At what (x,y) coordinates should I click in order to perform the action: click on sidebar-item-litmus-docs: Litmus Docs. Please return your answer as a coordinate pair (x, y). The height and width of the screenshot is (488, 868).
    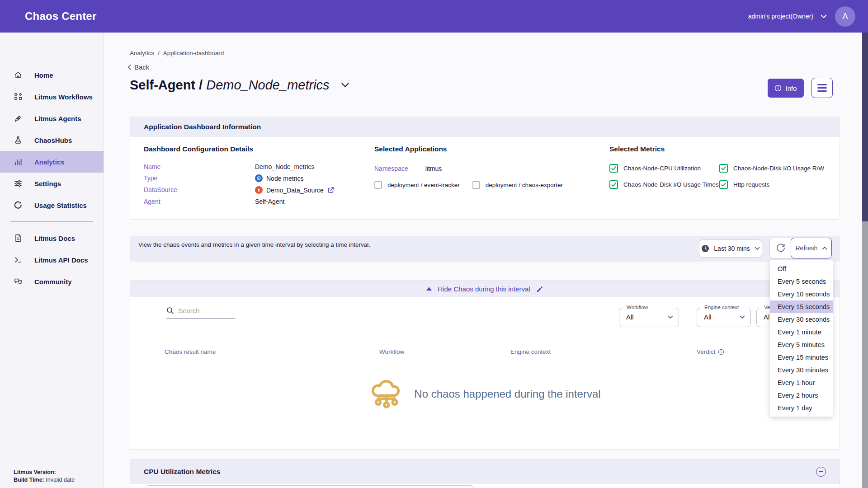
    Looking at the image, I should click on (52, 238).